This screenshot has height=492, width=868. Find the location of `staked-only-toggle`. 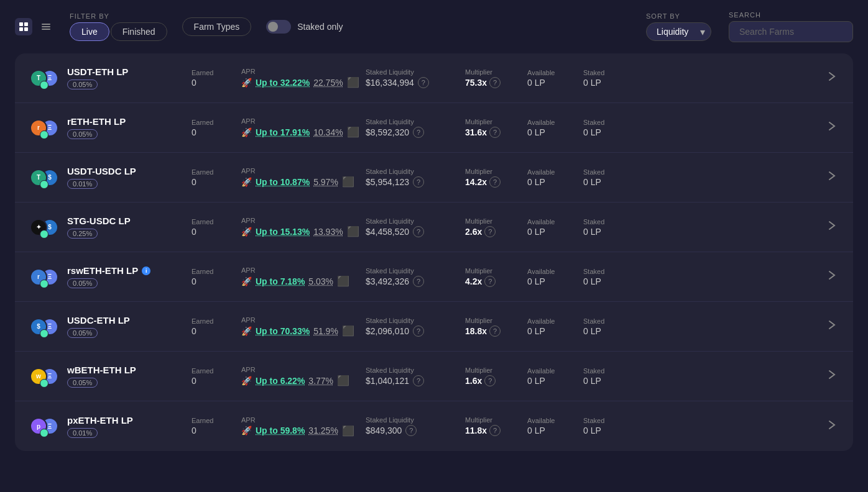

staked-only-toggle is located at coordinates (279, 27).